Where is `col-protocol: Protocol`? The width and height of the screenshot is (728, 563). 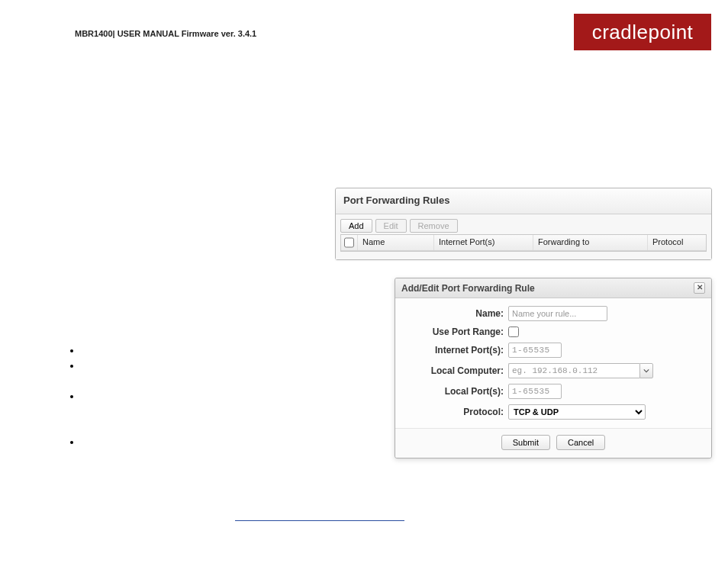
col-protocol: Protocol is located at coordinates (677, 243).